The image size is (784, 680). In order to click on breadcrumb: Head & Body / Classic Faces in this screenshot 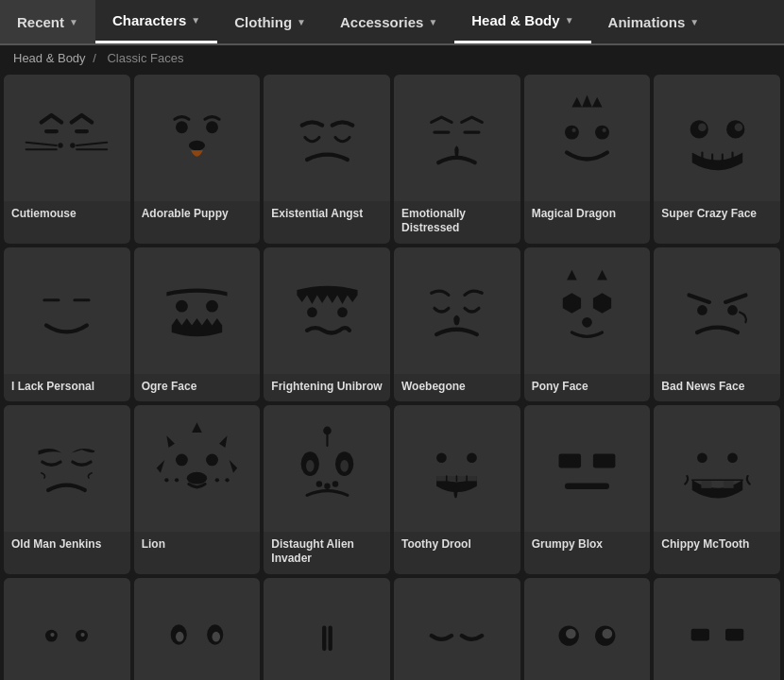, I will do `click(392, 59)`.